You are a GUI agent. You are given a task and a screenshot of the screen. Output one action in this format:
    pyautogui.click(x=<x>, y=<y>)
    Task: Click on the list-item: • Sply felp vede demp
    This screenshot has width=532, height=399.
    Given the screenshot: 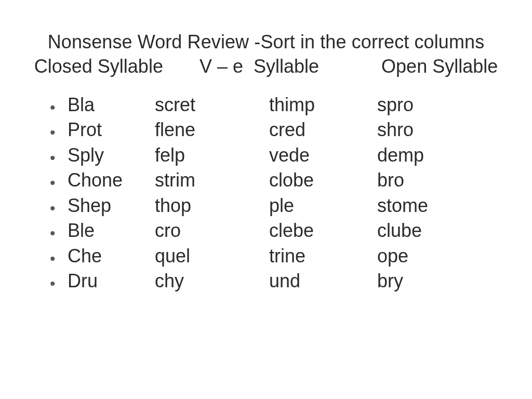 What is the action you would take?
    pyautogui.click(x=275, y=155)
    